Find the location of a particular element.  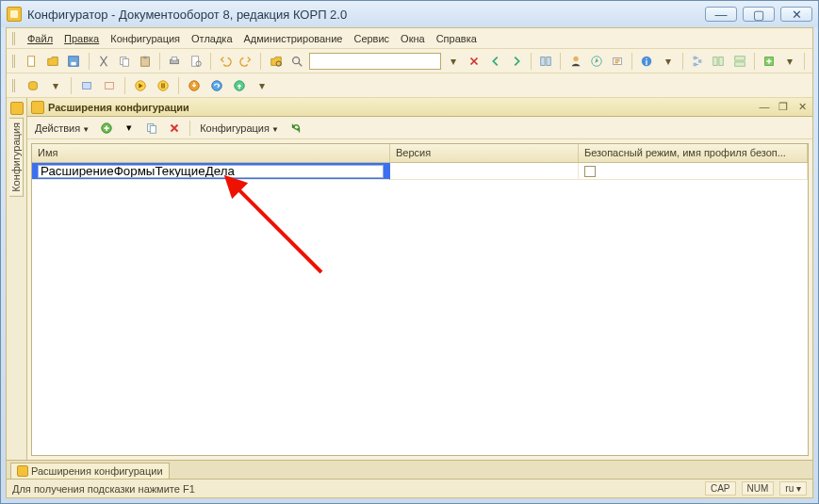

panel-config-menu: Конфигурация▼ is located at coordinates (239, 128).